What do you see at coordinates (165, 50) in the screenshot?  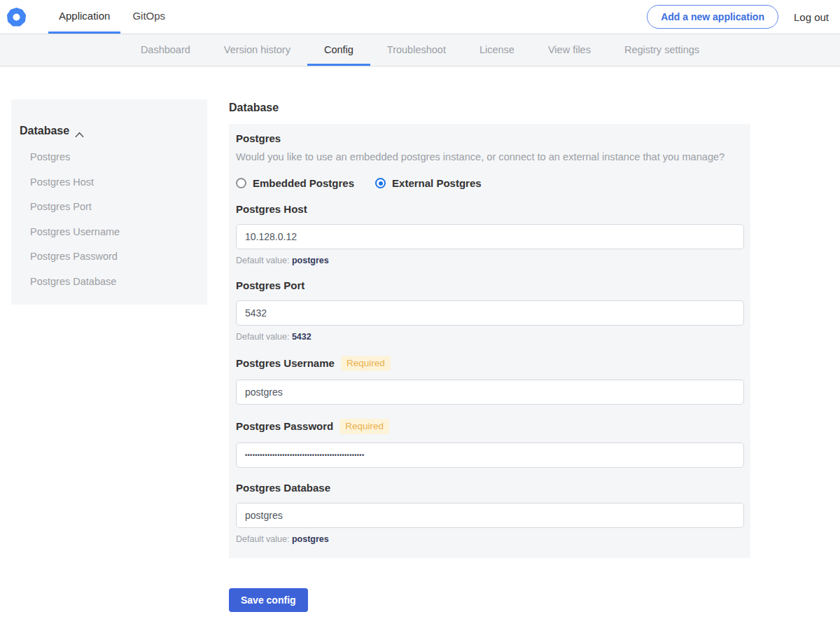 I see `subnav-dashboard: Dashboard` at bounding box center [165, 50].